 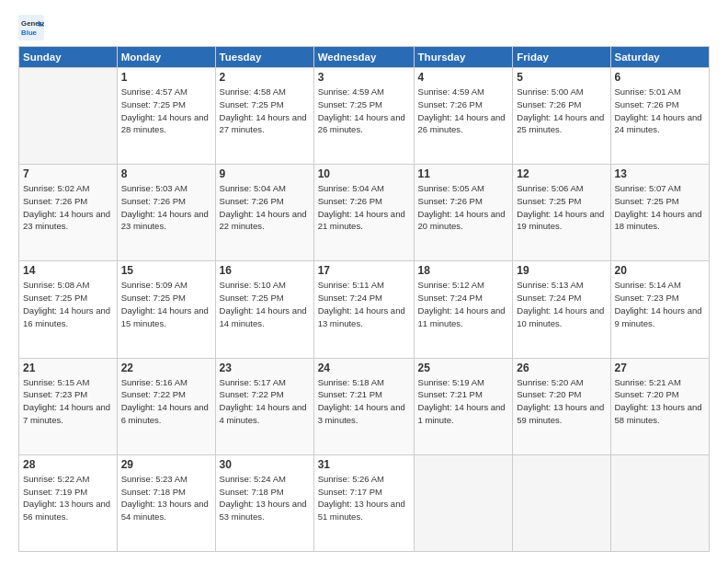 What do you see at coordinates (265, 77) in the screenshot?
I see `day-number: 2` at bounding box center [265, 77].